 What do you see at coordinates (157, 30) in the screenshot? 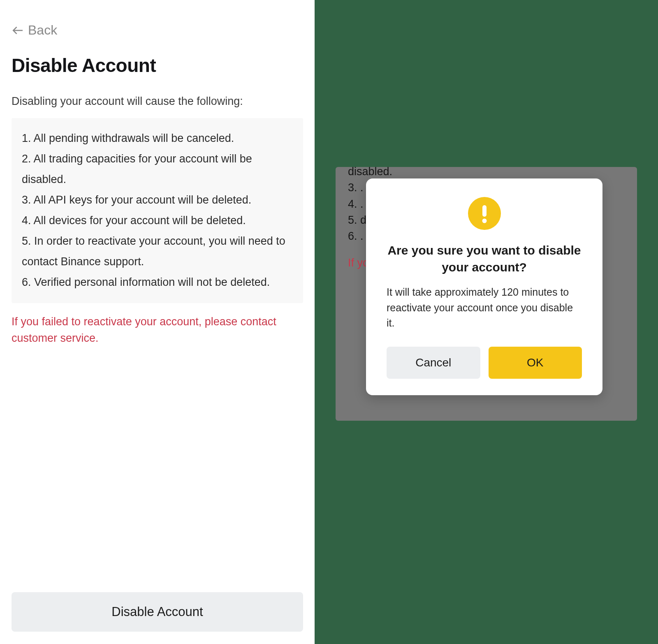
I see `back-button: Back` at bounding box center [157, 30].